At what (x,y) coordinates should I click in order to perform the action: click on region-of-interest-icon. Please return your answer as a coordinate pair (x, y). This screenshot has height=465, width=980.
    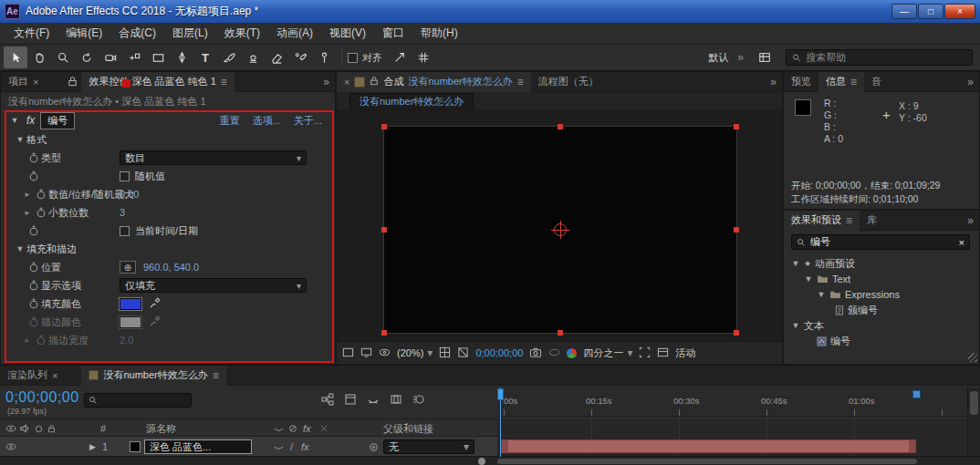
    Looking at the image, I should click on (644, 354).